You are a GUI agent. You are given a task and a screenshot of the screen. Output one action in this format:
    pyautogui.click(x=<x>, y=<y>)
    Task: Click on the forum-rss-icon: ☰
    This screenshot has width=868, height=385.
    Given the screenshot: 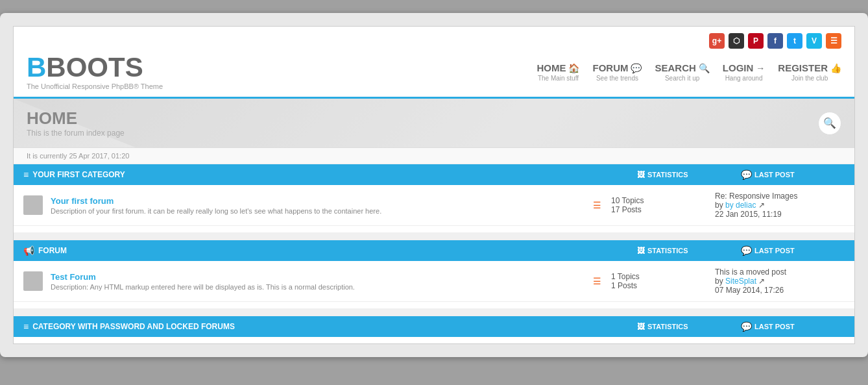 What is the action you would take?
    pyautogui.click(x=597, y=205)
    